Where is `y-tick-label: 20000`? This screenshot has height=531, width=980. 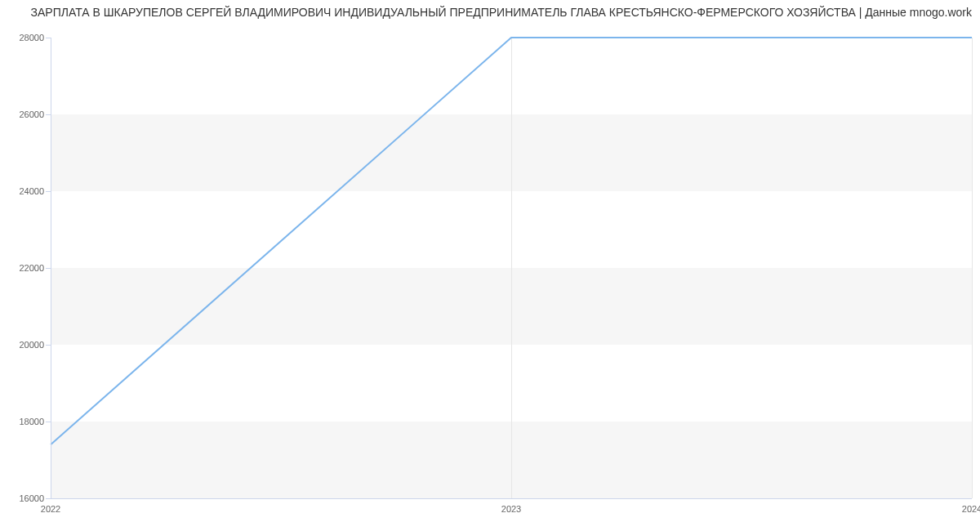 y-tick-label: 20000 is located at coordinates (24, 345).